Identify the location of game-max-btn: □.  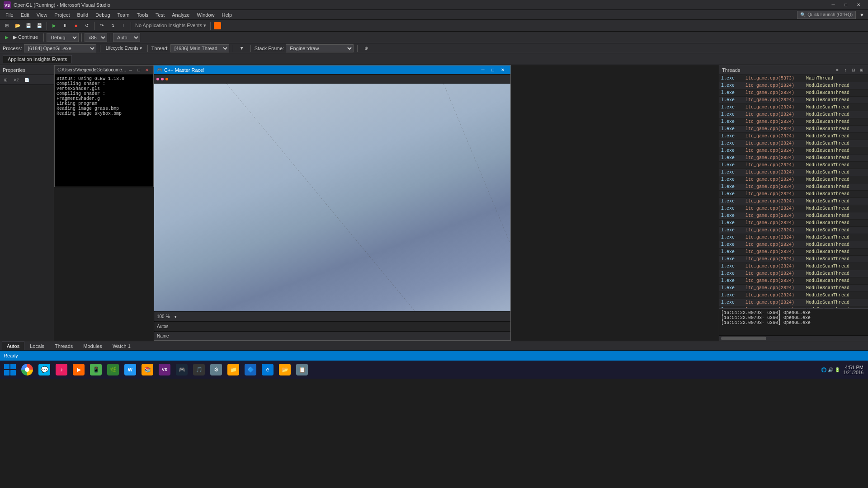
(493, 70).